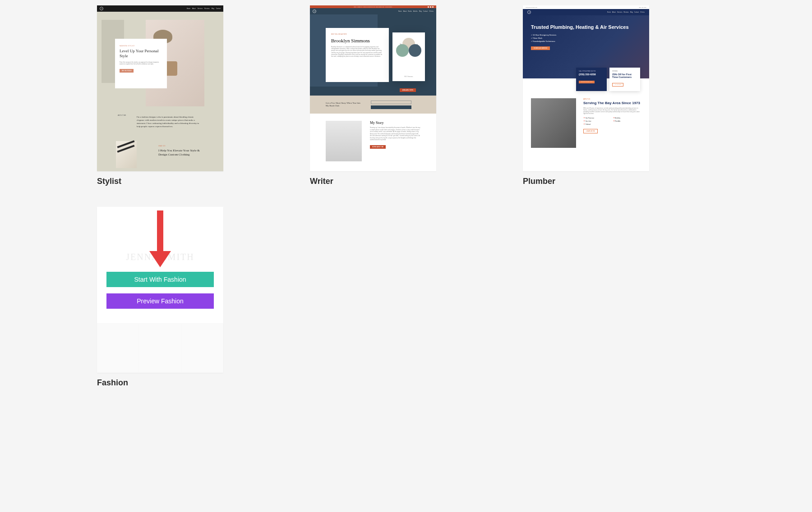  Describe the element at coordinates (373, 88) in the screenshot. I see `writer-preview: GET A FREE CHAPTER OF BROOKLYN'S NEW REL…` at that location.